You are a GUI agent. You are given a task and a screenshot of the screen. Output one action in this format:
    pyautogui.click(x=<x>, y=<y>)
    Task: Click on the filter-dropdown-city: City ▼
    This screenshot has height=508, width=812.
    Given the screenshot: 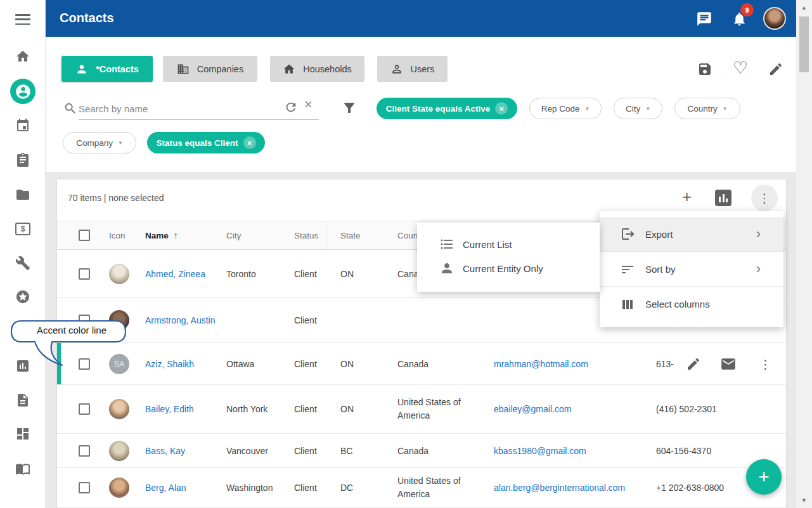 What is the action you would take?
    pyautogui.click(x=638, y=108)
    